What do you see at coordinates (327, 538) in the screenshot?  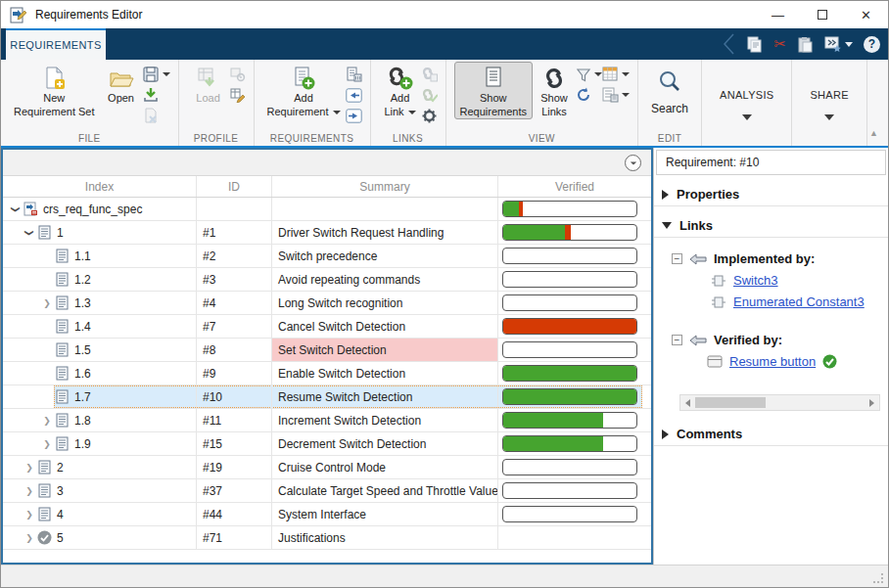 I see `table-row: ❯5#71Justifications` at bounding box center [327, 538].